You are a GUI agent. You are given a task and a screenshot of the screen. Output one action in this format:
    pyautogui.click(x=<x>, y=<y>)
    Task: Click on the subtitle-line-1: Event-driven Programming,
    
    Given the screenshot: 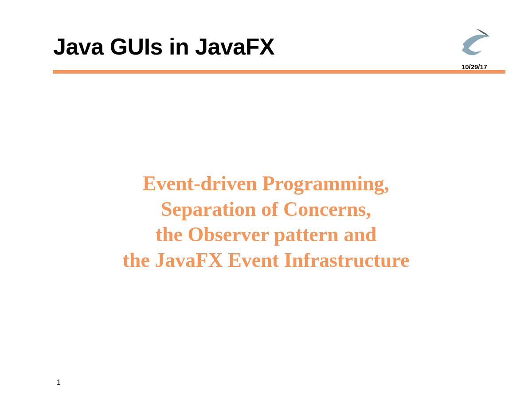 What is the action you would take?
    pyautogui.click(x=266, y=184)
    